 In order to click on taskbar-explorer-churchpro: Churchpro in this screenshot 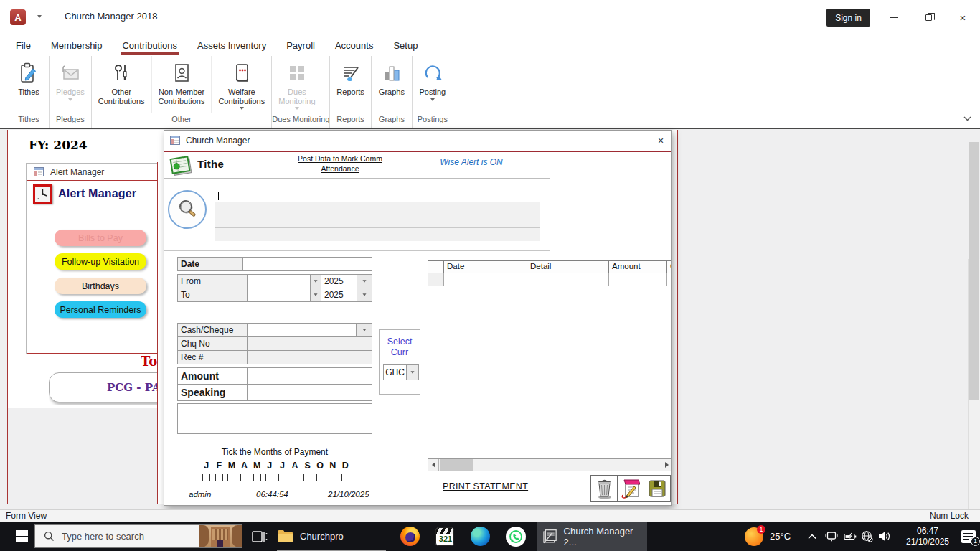, I will do `click(310, 537)`.